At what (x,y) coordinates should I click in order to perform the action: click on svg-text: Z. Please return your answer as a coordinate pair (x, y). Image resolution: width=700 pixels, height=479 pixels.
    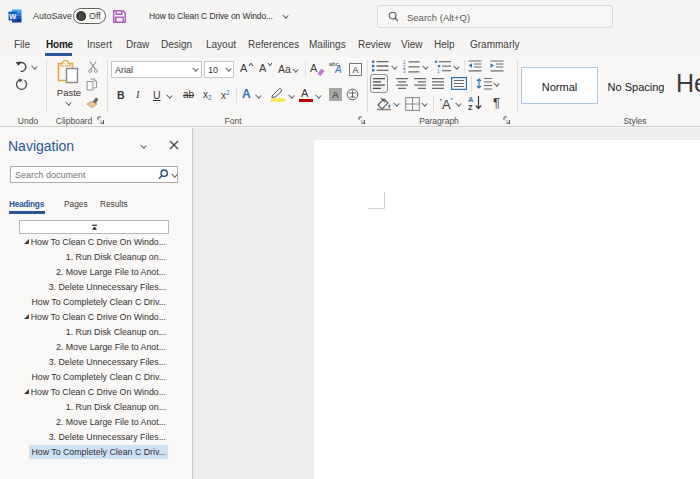
    Looking at the image, I should click on (470, 107).